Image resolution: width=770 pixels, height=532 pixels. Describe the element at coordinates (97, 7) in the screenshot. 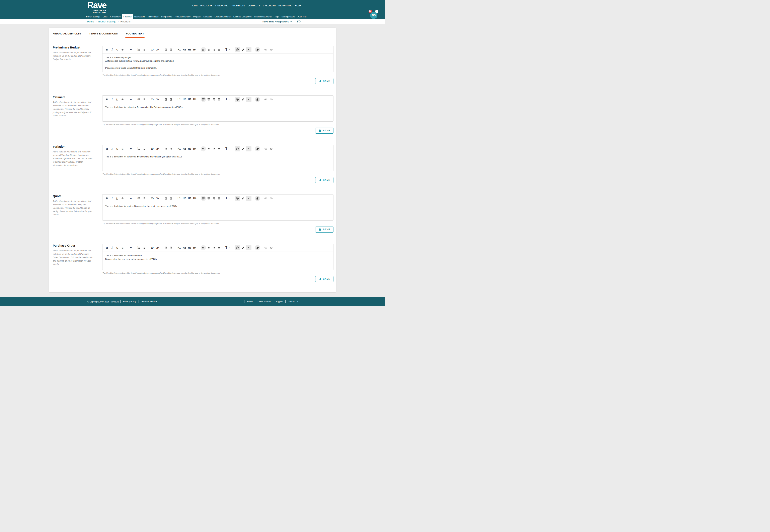

I see `rave-logo: Rave SOFTWARE FOR KIWI BUILDERS` at that location.